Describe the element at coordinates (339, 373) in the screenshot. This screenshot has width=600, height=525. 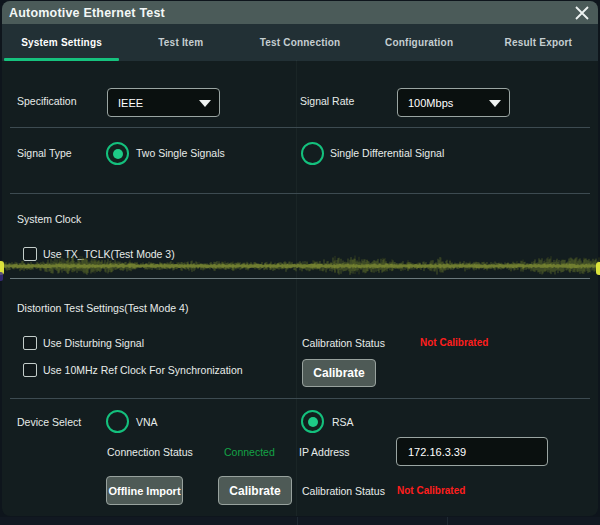
I see `distortion-calibrate-button: Calibrate` at that location.